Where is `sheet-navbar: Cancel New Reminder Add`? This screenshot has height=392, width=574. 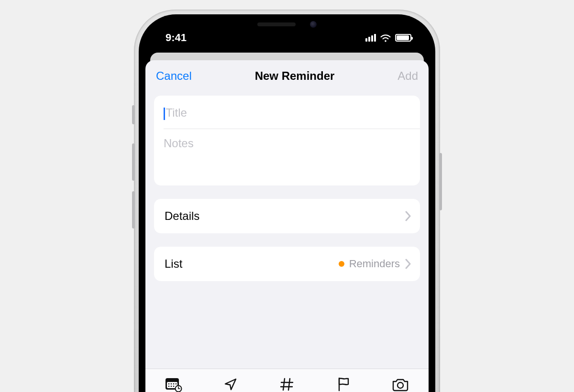
sheet-navbar: Cancel New Reminder Add is located at coordinates (287, 76).